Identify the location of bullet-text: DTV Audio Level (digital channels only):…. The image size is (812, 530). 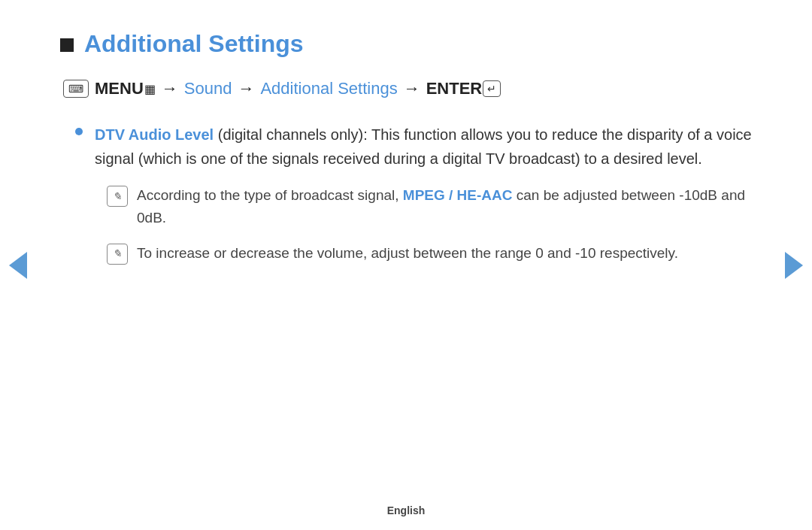
(423, 147).